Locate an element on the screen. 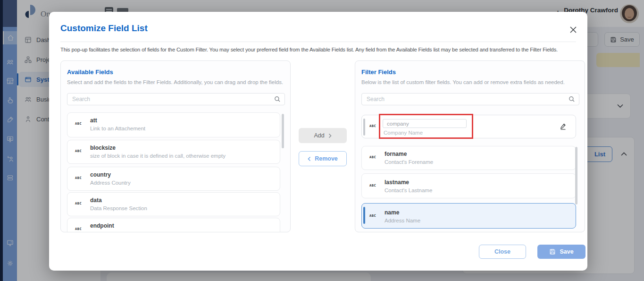  drag-handle is located at coordinates (364, 127).